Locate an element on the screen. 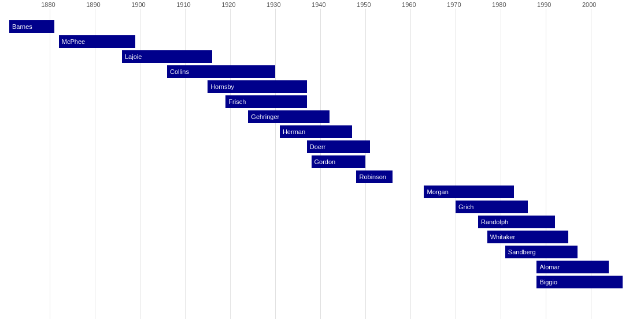 This screenshot has width=644, height=319. axis-label-2000: 2000 is located at coordinates (589, 5).